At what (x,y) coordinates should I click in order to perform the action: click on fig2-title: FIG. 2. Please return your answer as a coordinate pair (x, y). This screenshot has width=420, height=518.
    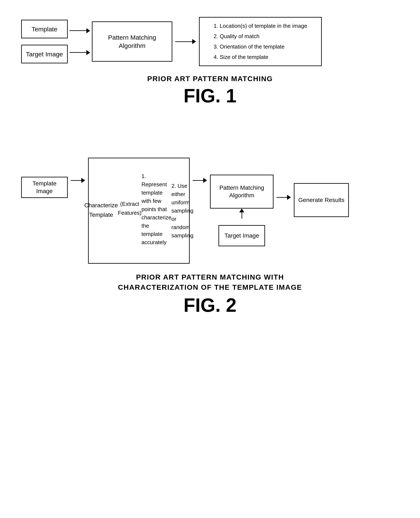
    Looking at the image, I should click on (210, 305).